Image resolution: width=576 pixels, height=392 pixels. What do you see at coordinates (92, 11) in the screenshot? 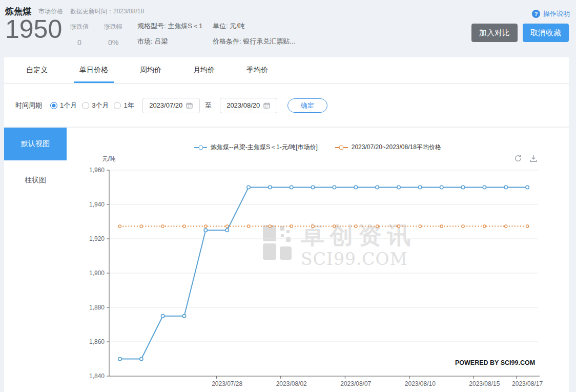
I see `update-time-label: 数据更新时间：` at bounding box center [92, 11].